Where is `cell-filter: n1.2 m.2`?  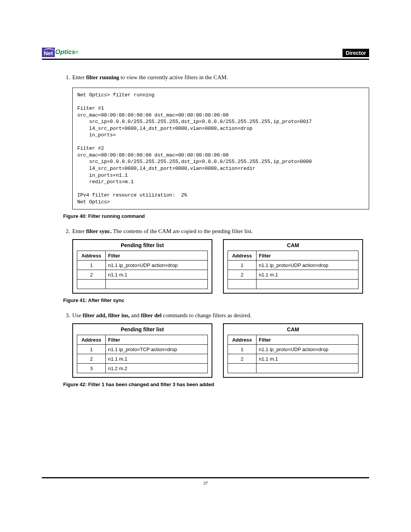
cell-filter: n1.2 m.2 is located at coordinates (157, 369).